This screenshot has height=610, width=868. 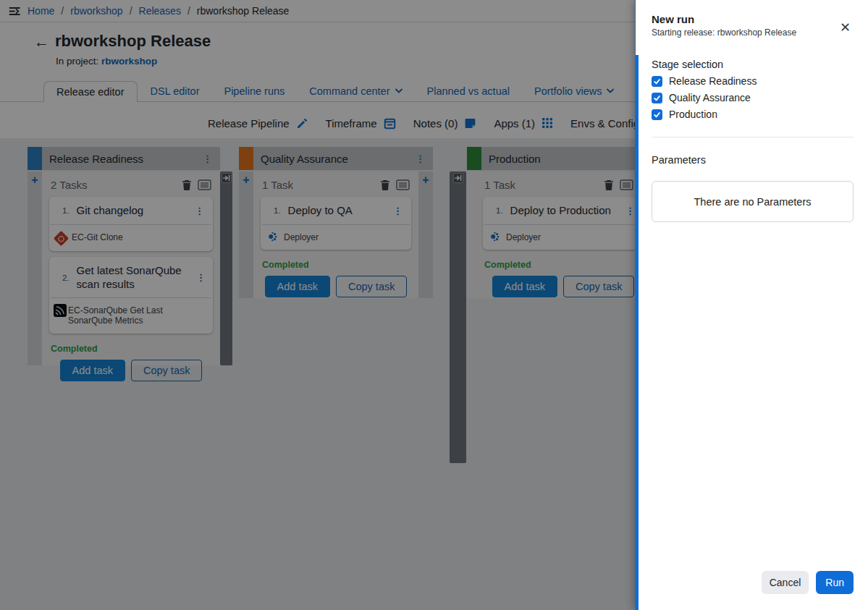 What do you see at coordinates (753, 64) in the screenshot?
I see `stage-selection-heading: Stage selection` at bounding box center [753, 64].